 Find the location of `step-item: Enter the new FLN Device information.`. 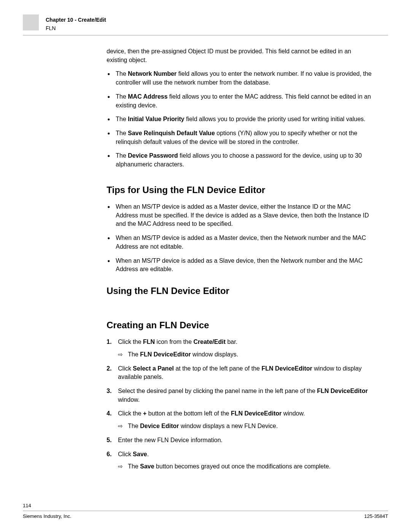

step-item: Enter the new FLN Device information. is located at coordinates (240, 440).